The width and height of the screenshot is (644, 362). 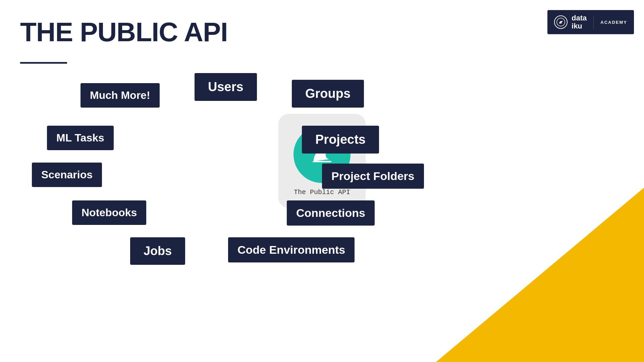 I want to click on logo-bird-icon, so click(x=561, y=22).